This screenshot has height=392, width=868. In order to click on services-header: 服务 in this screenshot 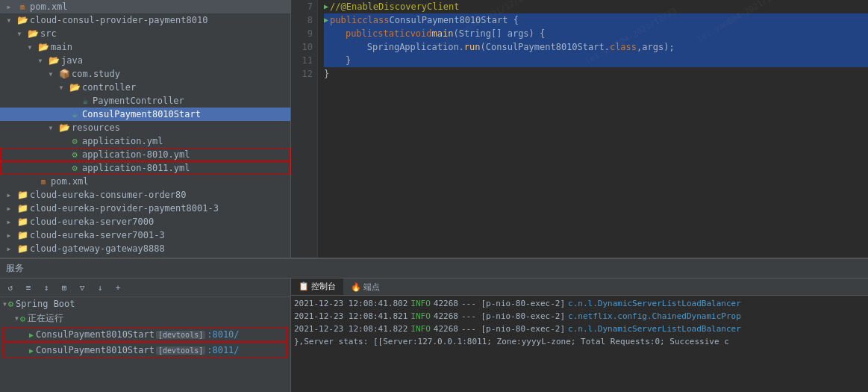, I will do `click(434, 269)`.